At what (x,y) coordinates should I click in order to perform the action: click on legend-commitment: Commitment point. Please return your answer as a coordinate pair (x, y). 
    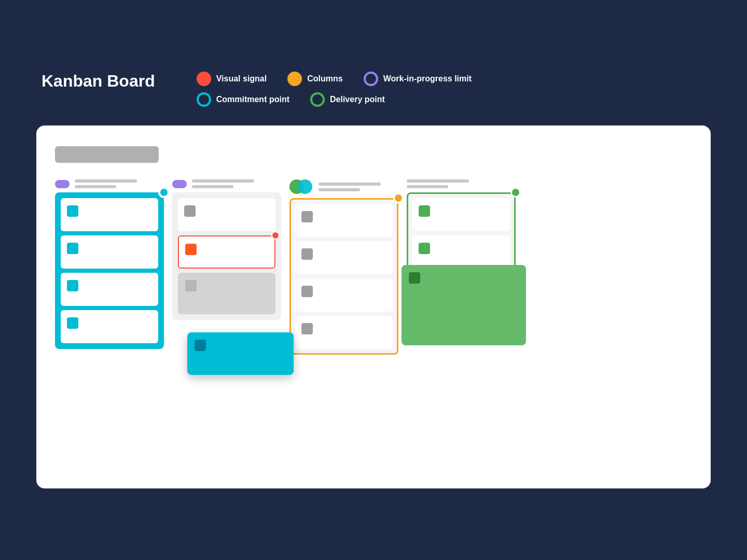
    Looking at the image, I should click on (243, 100).